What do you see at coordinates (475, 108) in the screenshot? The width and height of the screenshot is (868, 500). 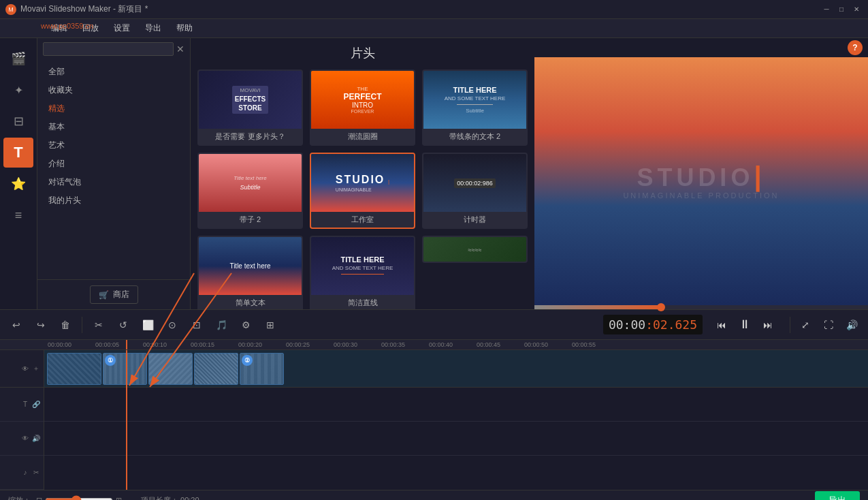 I see `grid-item-title-text: TITLE HERE AND SOME TEXT HERE Subtitle 带…` at bounding box center [475, 108].